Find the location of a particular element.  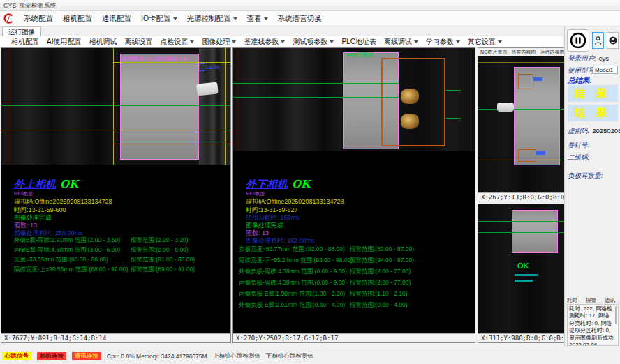

ai-region-box is located at coordinates (526, 82).